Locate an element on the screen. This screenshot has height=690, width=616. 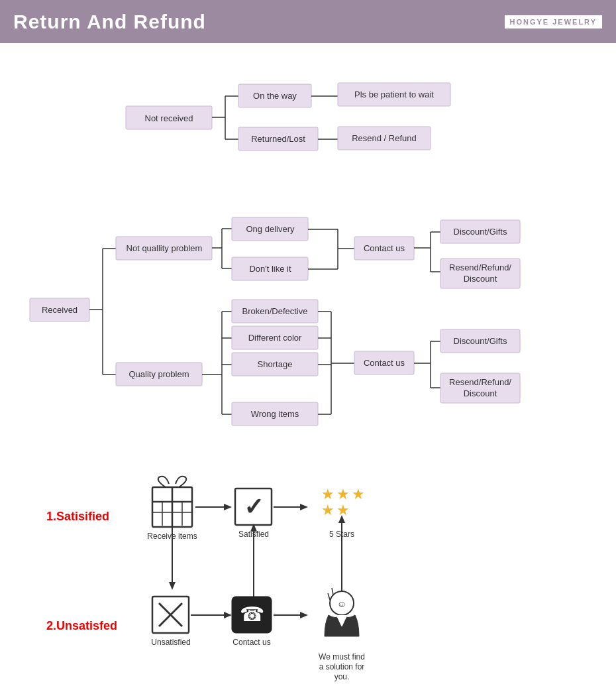
face-icon: ☺ is located at coordinates (342, 604).